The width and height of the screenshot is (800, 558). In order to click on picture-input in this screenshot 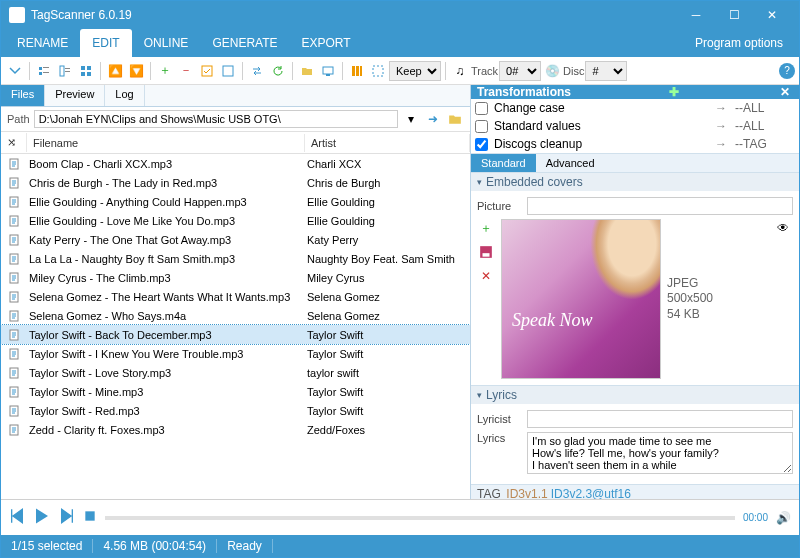, I will do `click(660, 206)`.